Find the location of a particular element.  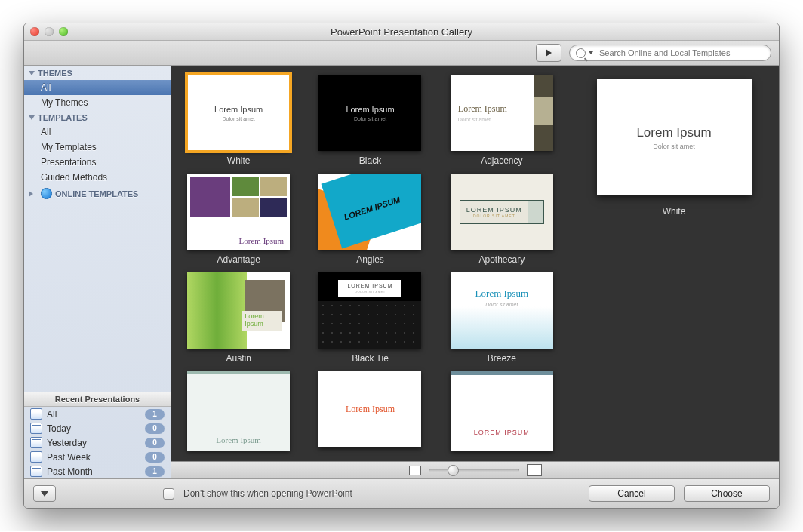

templates-header: TEMPLATES is located at coordinates (97, 118).